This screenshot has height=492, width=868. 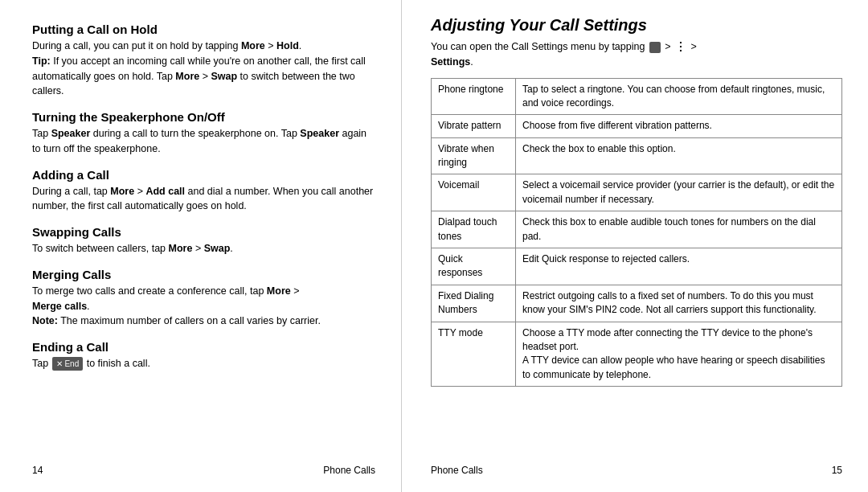 What do you see at coordinates (679, 193) in the screenshot?
I see `table-cell-desc: Select a voicemail service provider (you…` at bounding box center [679, 193].